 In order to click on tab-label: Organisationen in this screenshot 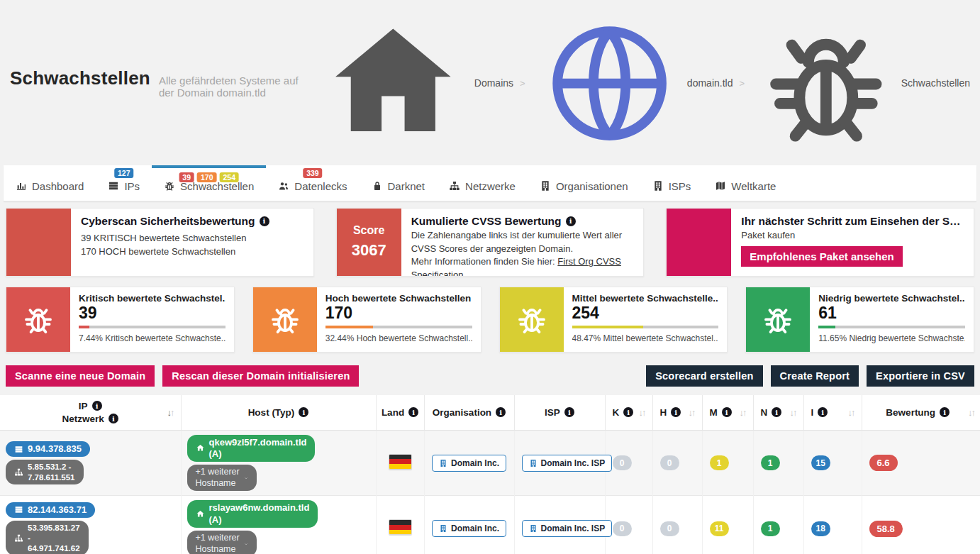, I will do `click(592, 186)`.